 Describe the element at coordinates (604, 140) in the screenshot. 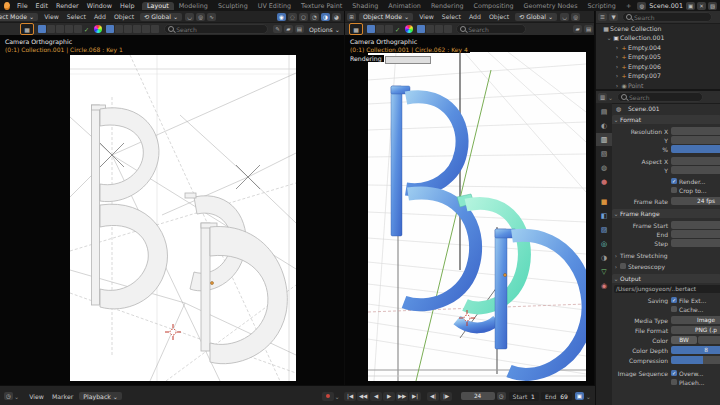

I see `tab-output: ▥` at that location.